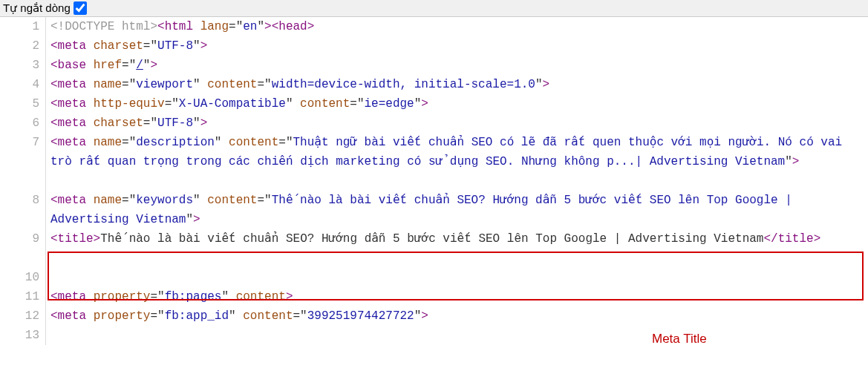 Image resolution: width=868 pixels, height=391 pixels. I want to click on code-line: <meta name="description" content="Thuật …, so click(459, 162).